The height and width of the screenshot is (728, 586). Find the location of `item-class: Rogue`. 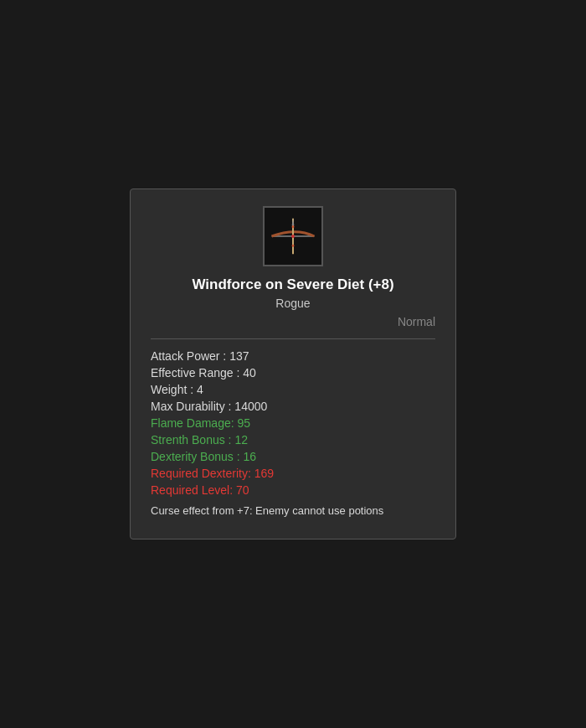

item-class: Rogue is located at coordinates (293, 303).